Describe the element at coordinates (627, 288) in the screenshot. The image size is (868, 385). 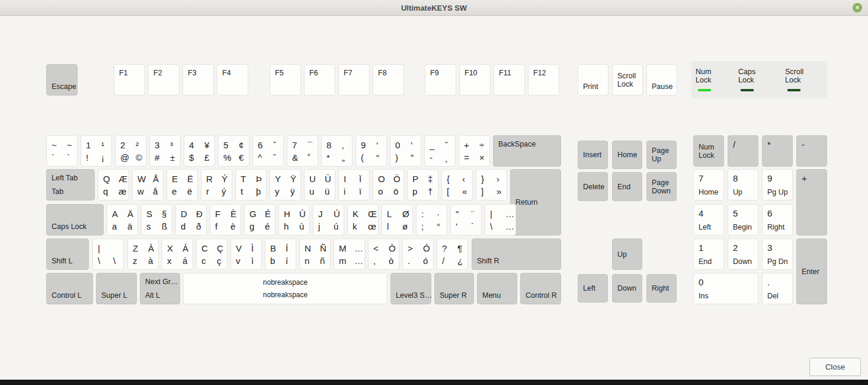
I see `key-arrow-down: Down` at that location.